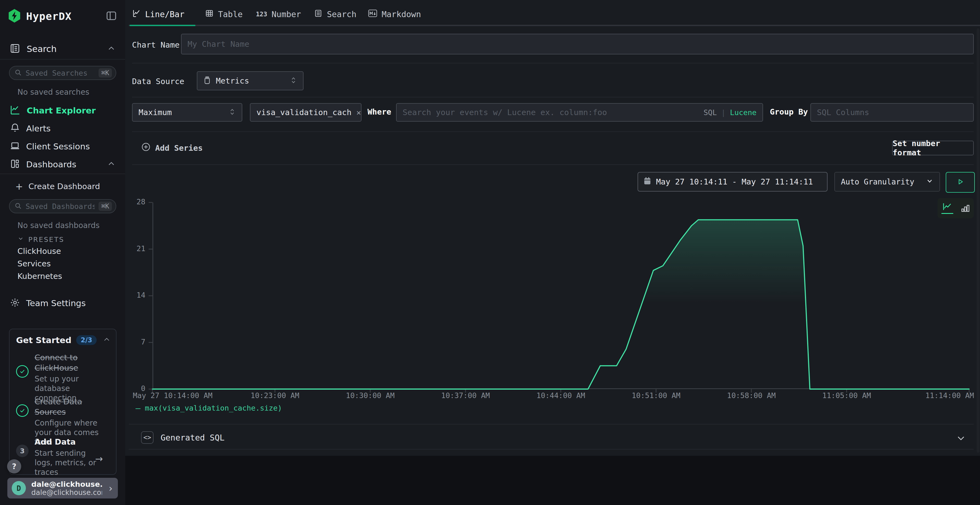  What do you see at coordinates (208, 408) in the screenshot?
I see `chart-legend: — max(visa_validation_cache.size)` at bounding box center [208, 408].